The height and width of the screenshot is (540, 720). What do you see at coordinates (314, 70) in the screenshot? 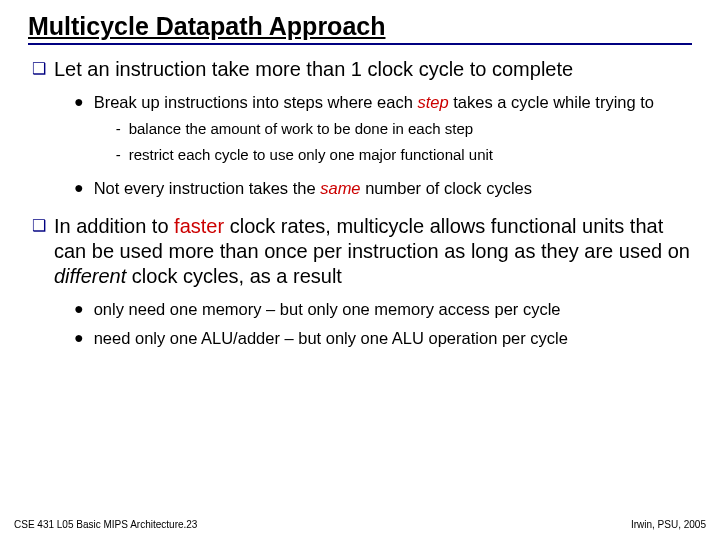
I see `bullet-text: Let an instruction take more than 1 cloc…` at bounding box center [314, 70].